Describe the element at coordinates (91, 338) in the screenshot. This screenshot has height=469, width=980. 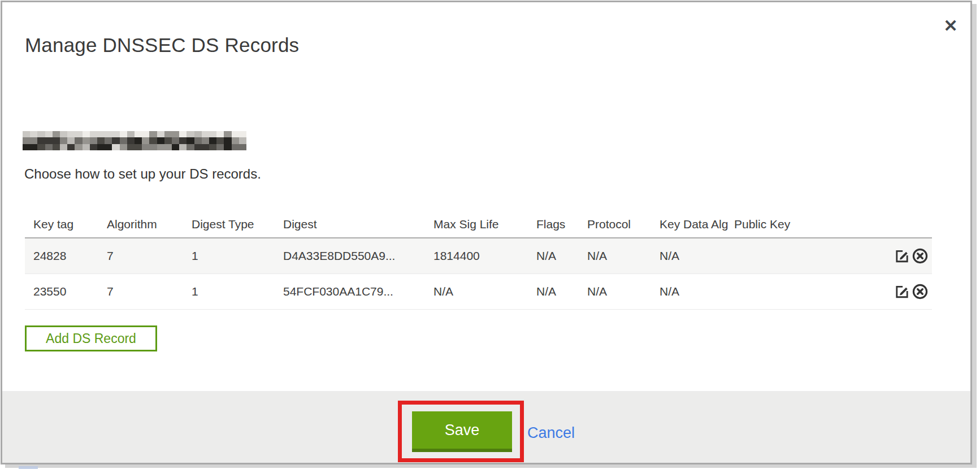
I see `add-ds-record-button: Add DS Record` at that location.